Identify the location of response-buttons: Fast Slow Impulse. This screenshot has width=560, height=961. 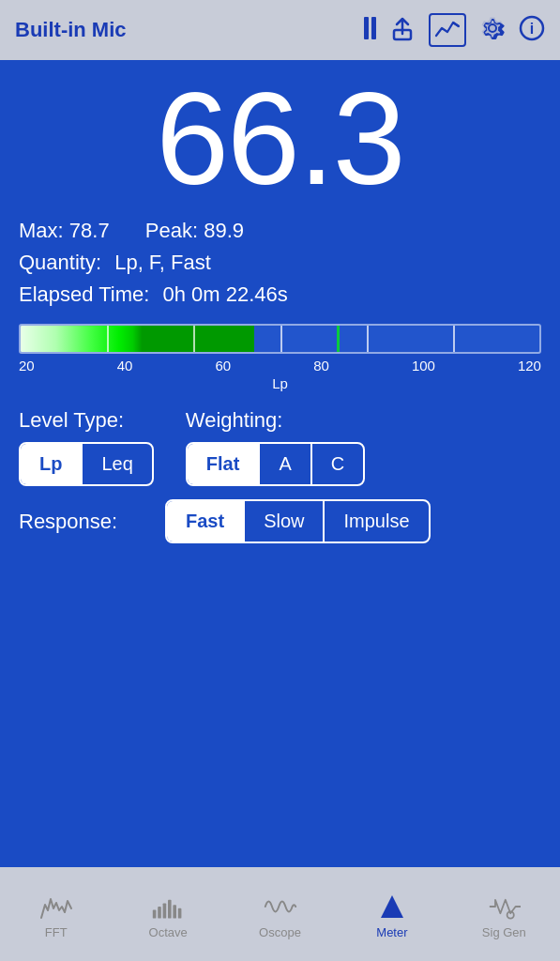
(298, 522).